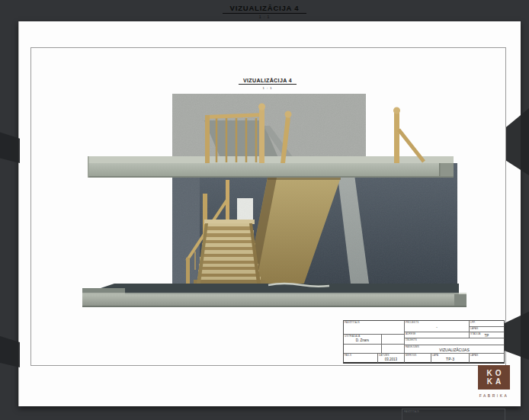 This screenshot has width=529, height=420. I want to click on viewer-header: VIZUALIZĀCIJA 4 1 : 1, so click(264, 9).